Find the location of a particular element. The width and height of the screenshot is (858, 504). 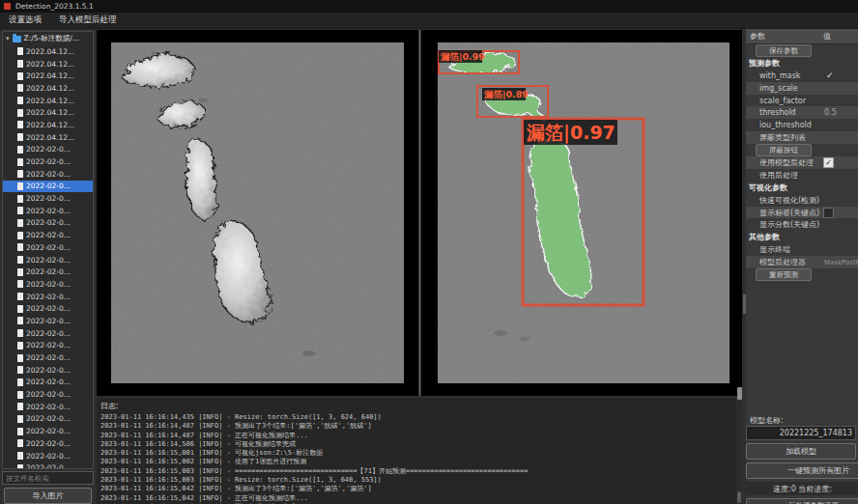

postprocess-settings-button: 后处理参数设置 is located at coordinates (802, 501).